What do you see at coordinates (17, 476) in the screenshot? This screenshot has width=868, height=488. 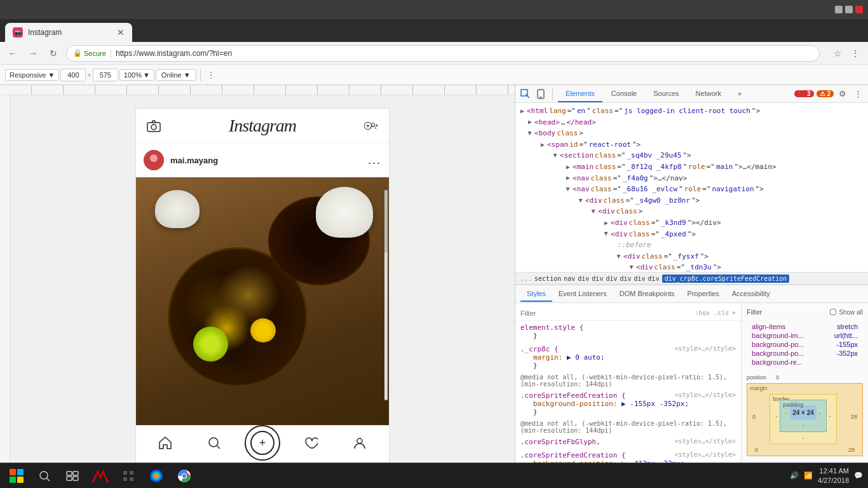 I see `start-btn` at bounding box center [17, 476].